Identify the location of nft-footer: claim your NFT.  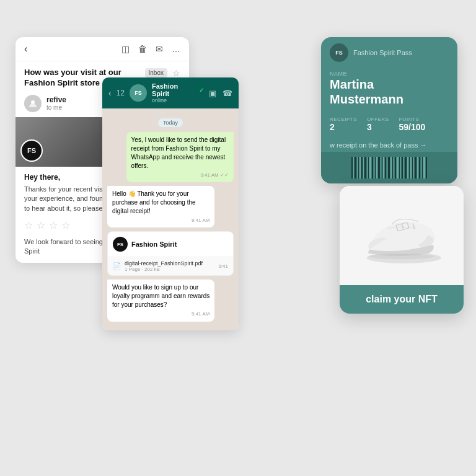
(402, 299).